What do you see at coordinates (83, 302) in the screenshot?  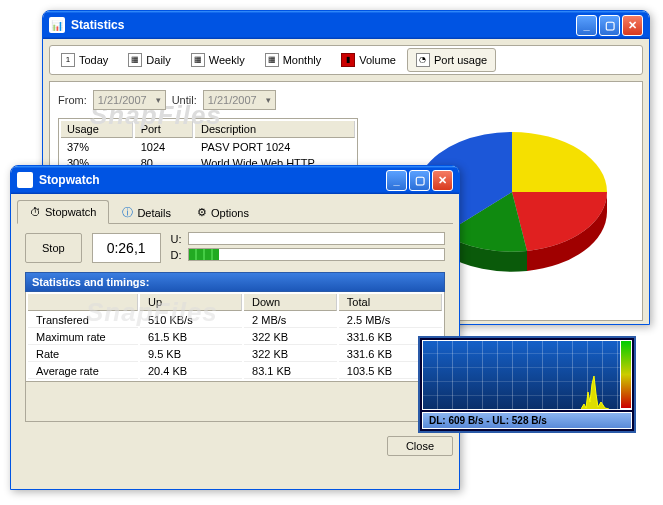 I see `col-metric` at bounding box center [83, 302].